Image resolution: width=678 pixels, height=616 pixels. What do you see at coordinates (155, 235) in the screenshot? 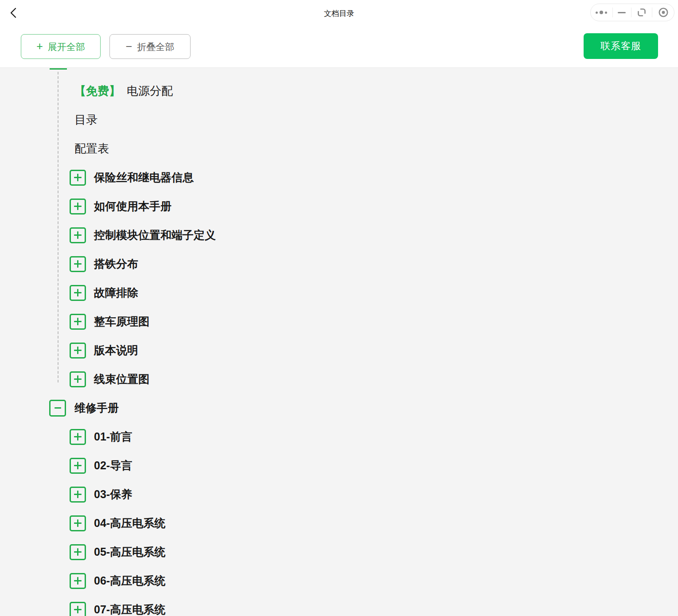
I see `tree-item-label: 控制模块位置和端子定义` at bounding box center [155, 235].